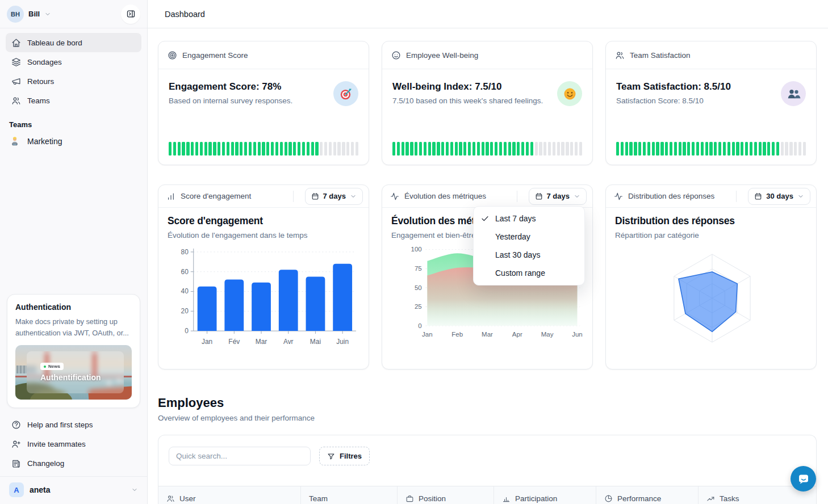 The image size is (828, 504). What do you see at coordinates (779, 196) in the screenshot?
I see `date-range-button: 30 days` at bounding box center [779, 196].